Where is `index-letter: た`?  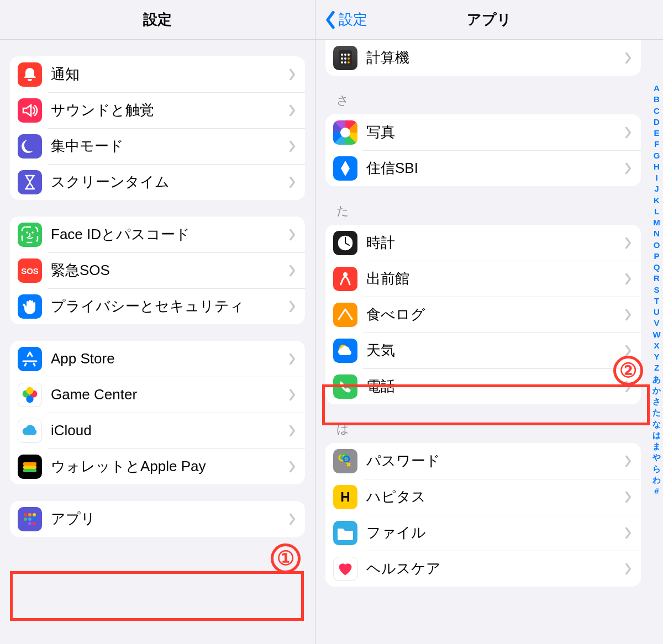
index-letter: た is located at coordinates (656, 413).